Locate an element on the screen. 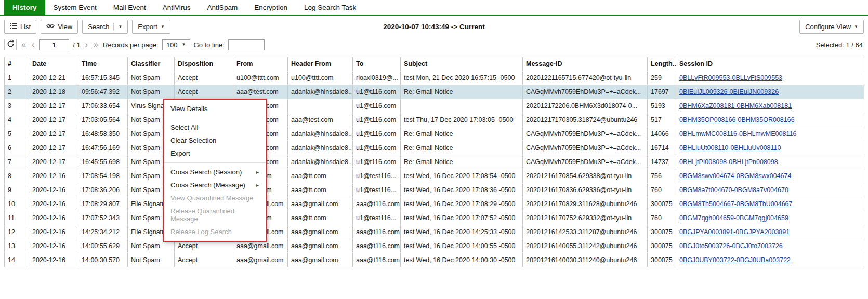 The image size is (868, 299). menu-item-label: Select All is located at coordinates (184, 128).